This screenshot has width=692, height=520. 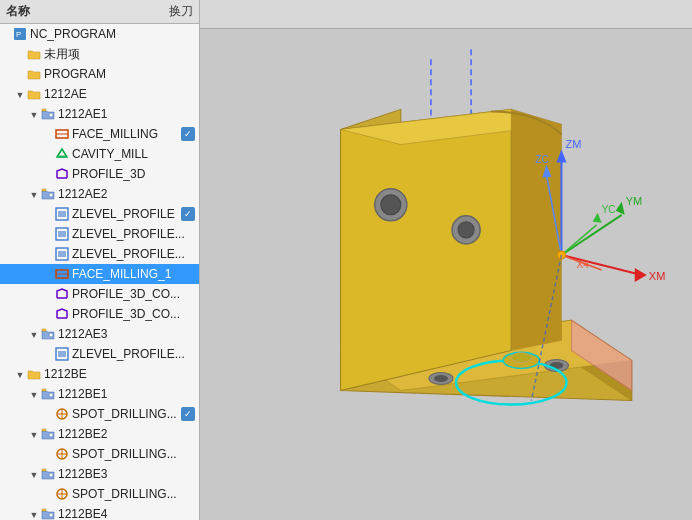 What do you see at coordinates (100, 194) in the screenshot?
I see `tree-item-1212AE2: ▼1212AE2` at bounding box center [100, 194].